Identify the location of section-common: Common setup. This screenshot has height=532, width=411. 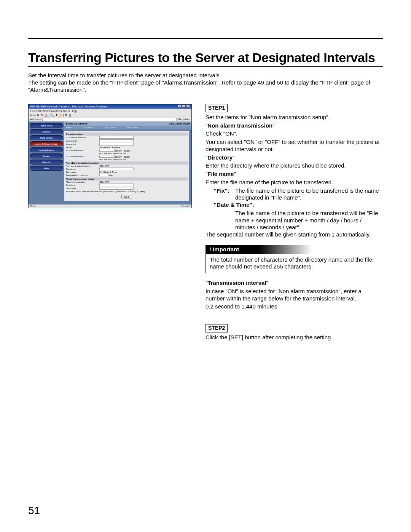
(127, 134).